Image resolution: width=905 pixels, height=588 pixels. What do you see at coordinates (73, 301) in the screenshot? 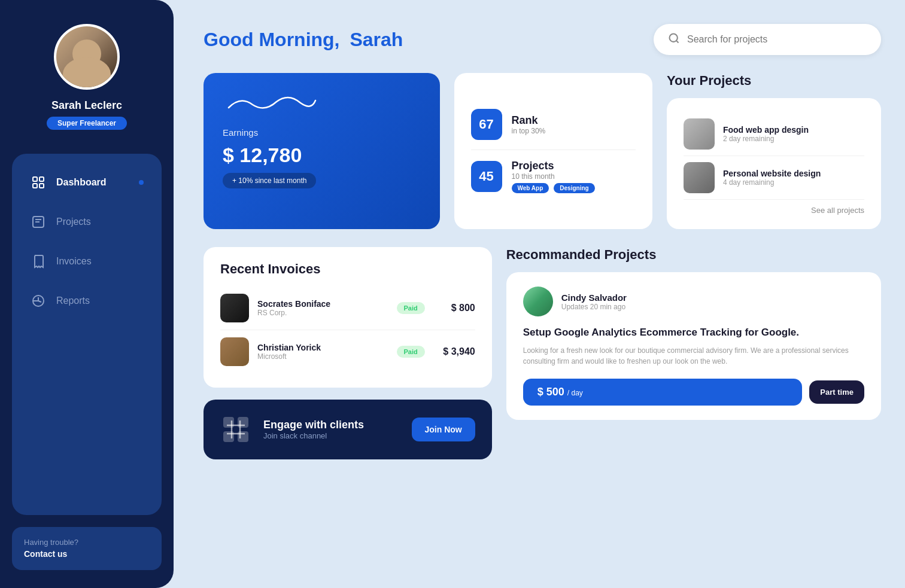
I see `sidebar-item-label: Reports` at bounding box center [73, 301].